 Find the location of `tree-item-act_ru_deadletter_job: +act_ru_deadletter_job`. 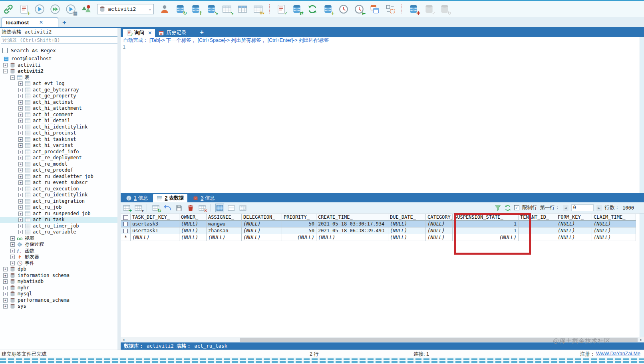

tree-item-act_ru_deadletter_job: +act_ru_deadletter_job is located at coordinates (59, 177).